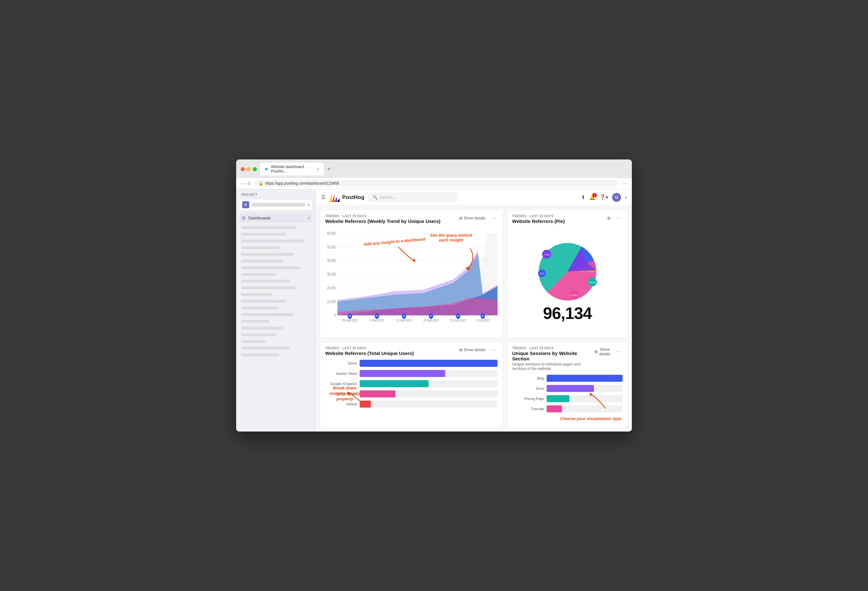 This screenshot has width=868, height=591. Describe the element at coordinates (375, 197) in the screenshot. I see `search-icon: 🔍` at that location.